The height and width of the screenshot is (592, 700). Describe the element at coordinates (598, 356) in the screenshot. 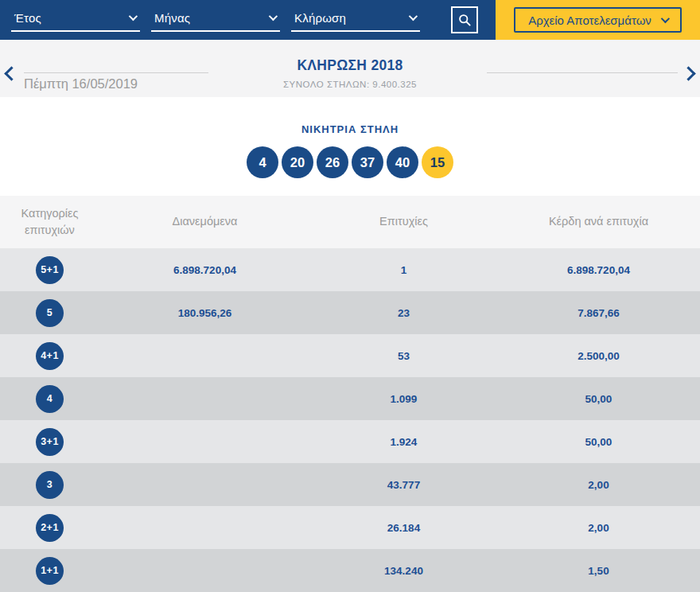

I see `per-win-value: 2.500,00` at that location.